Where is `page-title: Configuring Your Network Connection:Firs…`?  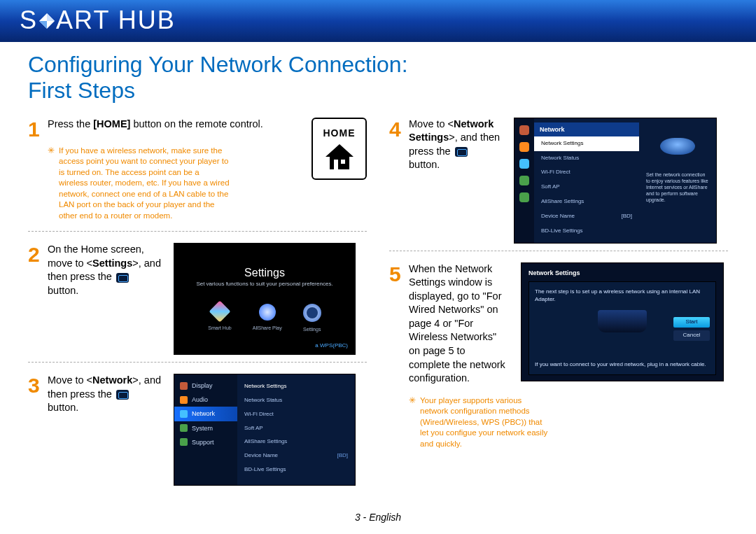
page-title: Configuring Your Network Connection:Firs… is located at coordinates (378, 78).